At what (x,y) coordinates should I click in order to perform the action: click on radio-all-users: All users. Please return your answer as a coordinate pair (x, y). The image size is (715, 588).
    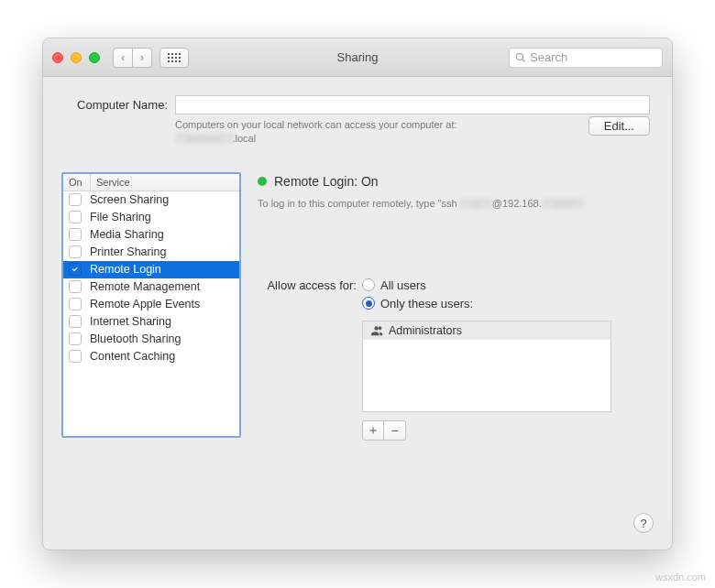
    Looking at the image, I should click on (487, 286).